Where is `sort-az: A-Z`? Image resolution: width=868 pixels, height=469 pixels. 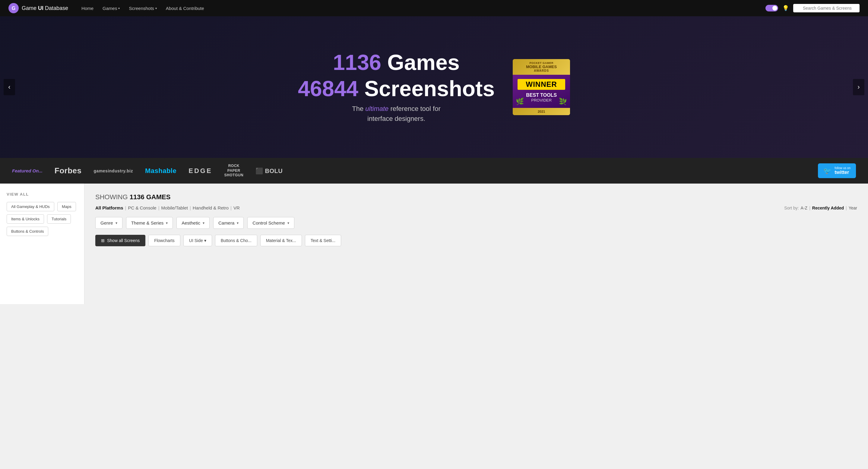
sort-az: A-Z is located at coordinates (804, 208).